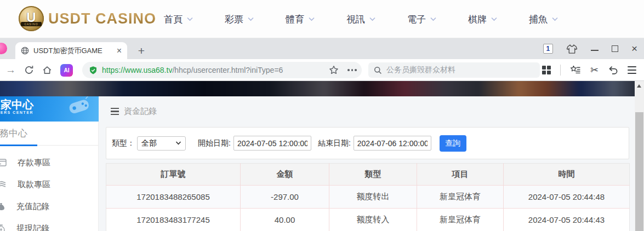  I want to click on minimize-button, so click(595, 47).